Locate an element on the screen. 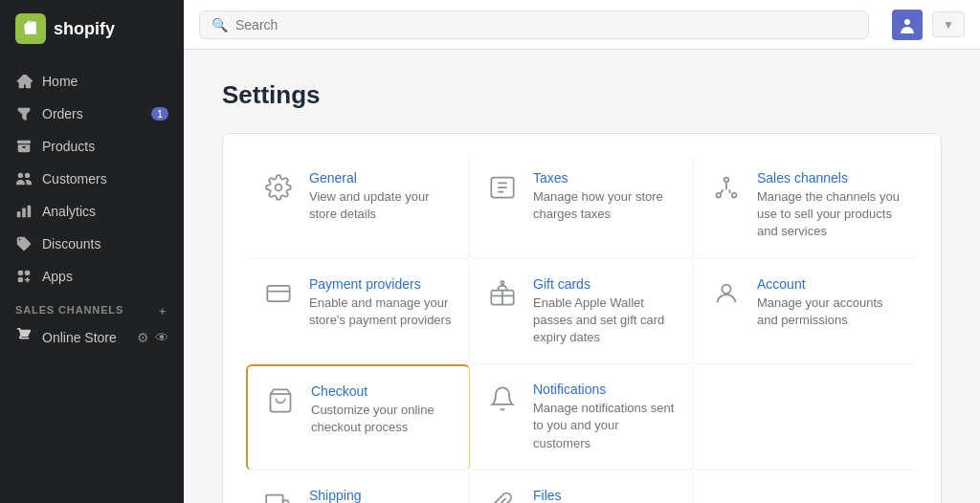 This screenshot has height=503, width=980. add-sales-channel-icon: ＋ is located at coordinates (163, 312).